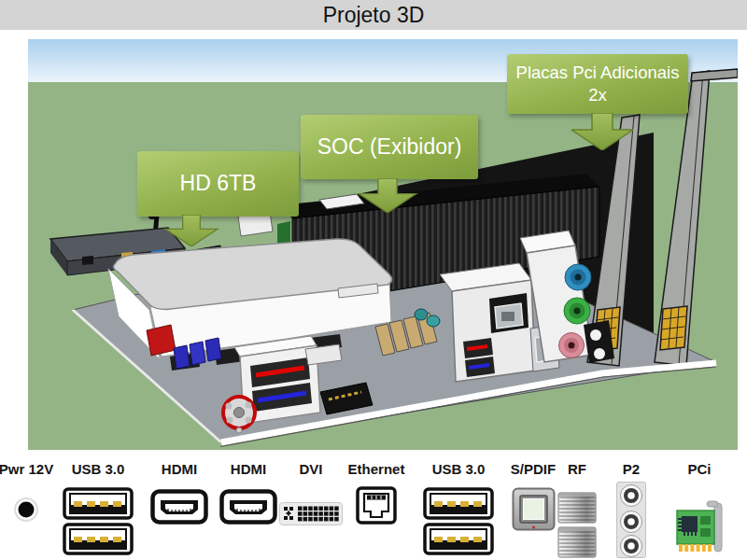 This screenshot has height=560, width=747. Describe the element at coordinates (179, 507) in the screenshot. I see `hdmi-icon` at that location.